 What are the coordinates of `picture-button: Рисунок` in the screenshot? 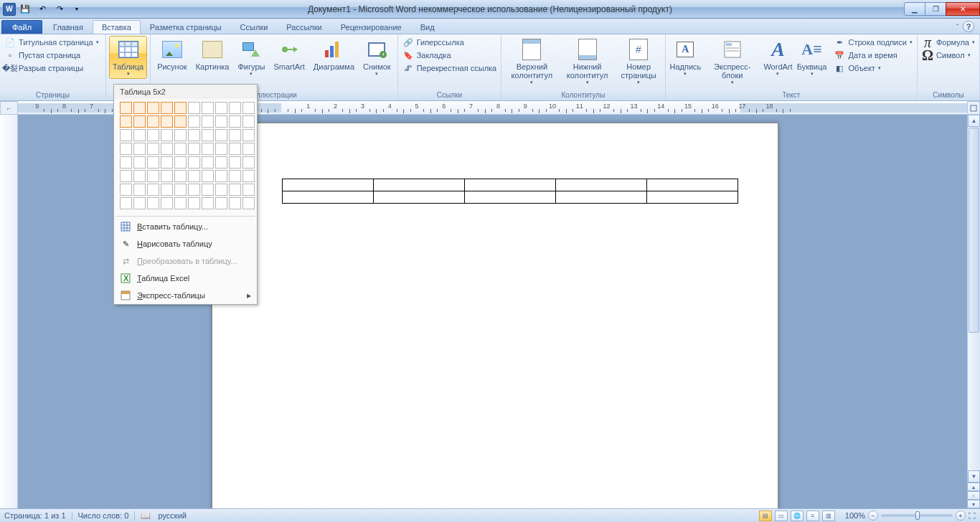 It's located at (172, 54).